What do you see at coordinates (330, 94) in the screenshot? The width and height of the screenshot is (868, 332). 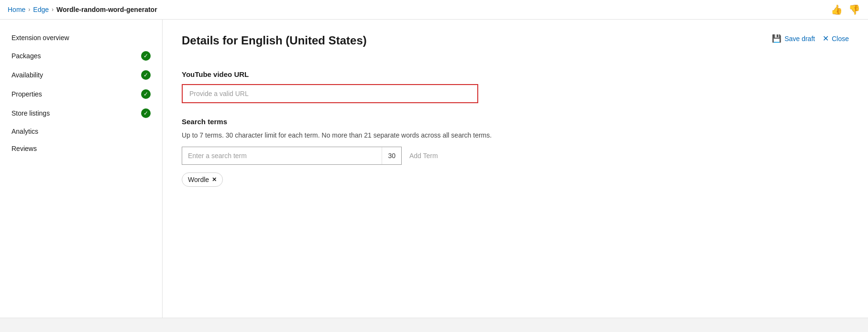 I see `youtube-url-input` at bounding box center [330, 94].